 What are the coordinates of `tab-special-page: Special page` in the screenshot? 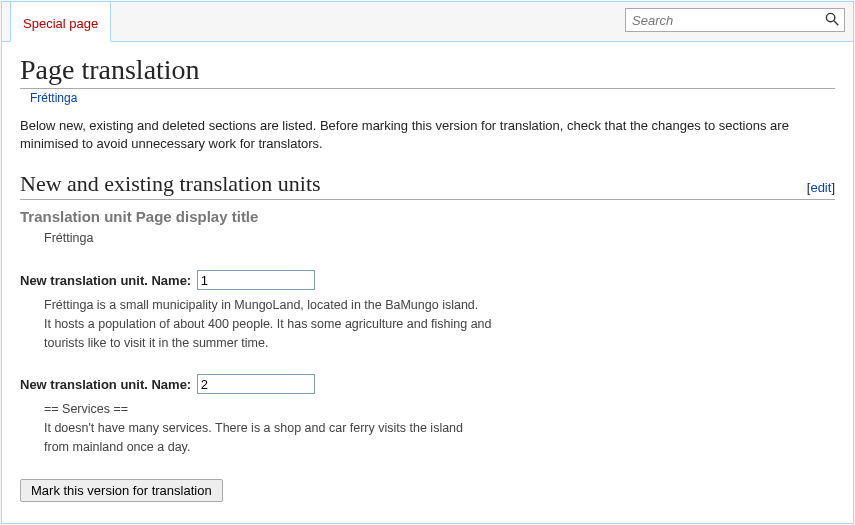 It's located at (60, 22).